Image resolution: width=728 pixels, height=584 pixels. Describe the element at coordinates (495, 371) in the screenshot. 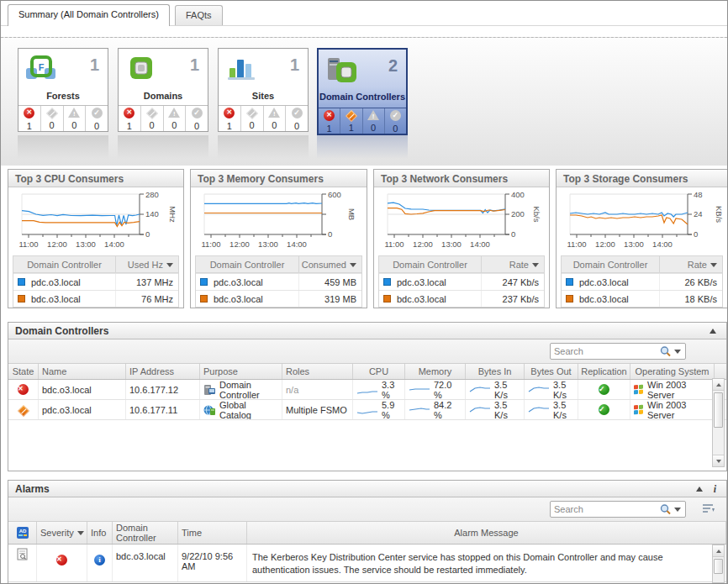

I see `col-bytes-in: Bytes In` at that location.